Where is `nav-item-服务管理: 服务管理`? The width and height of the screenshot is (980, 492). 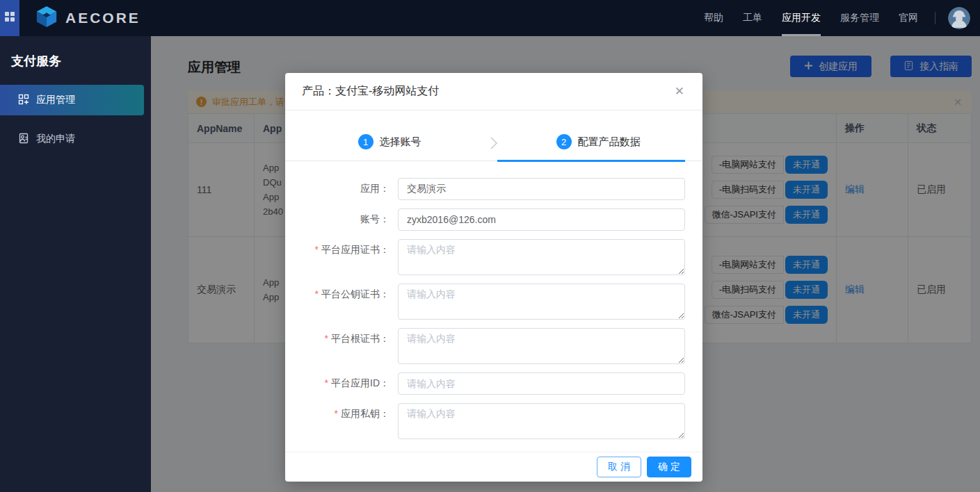
nav-item-服务管理: 服务管理 is located at coordinates (860, 18).